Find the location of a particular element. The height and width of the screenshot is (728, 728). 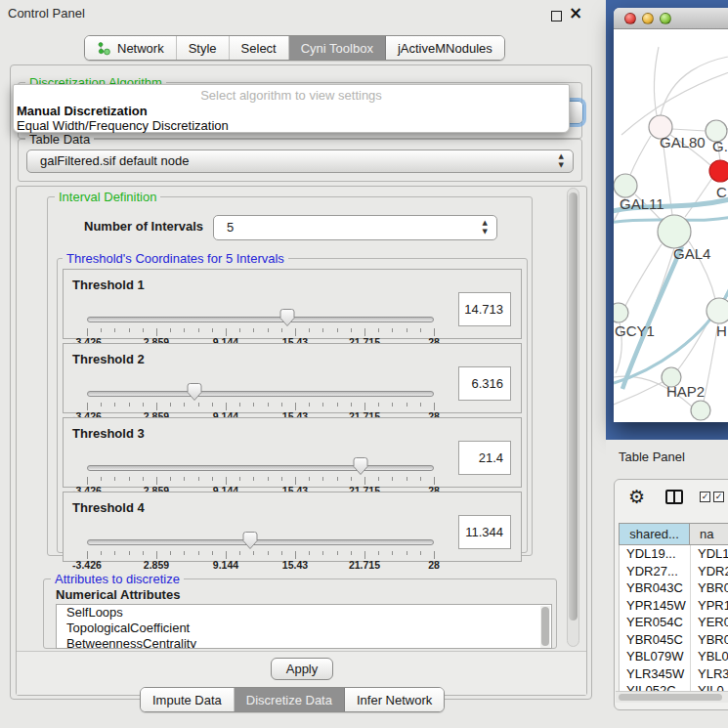

cell-shared-name: YDR27... is located at coordinates (655, 572).